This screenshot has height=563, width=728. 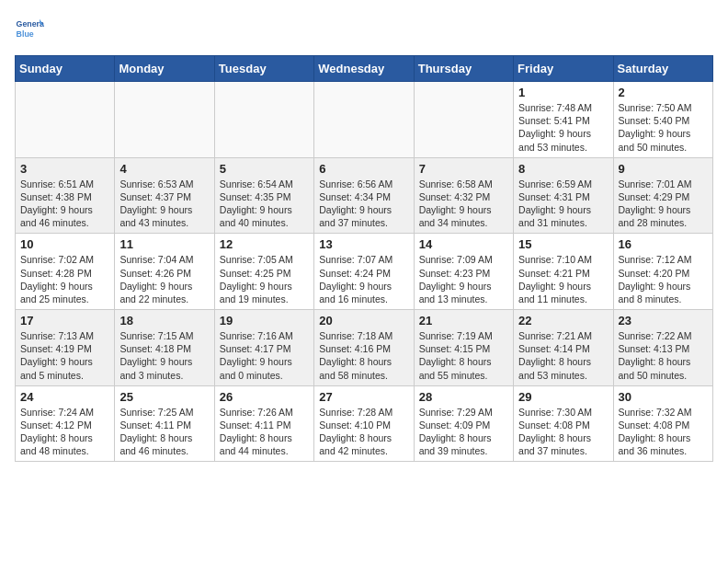 I want to click on page-header: General Blue, so click(x=364, y=29).